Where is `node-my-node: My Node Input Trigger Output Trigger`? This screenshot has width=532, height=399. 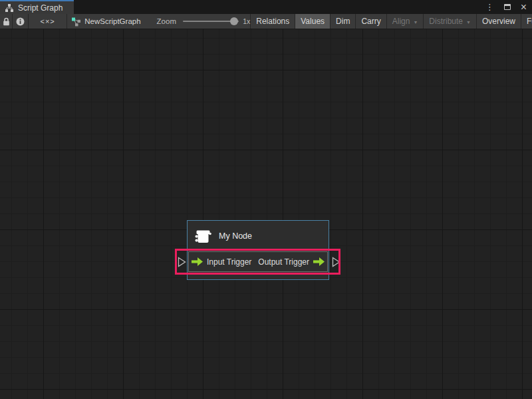
node-my-node: My Node Input Trigger Output Trigger is located at coordinates (258, 250).